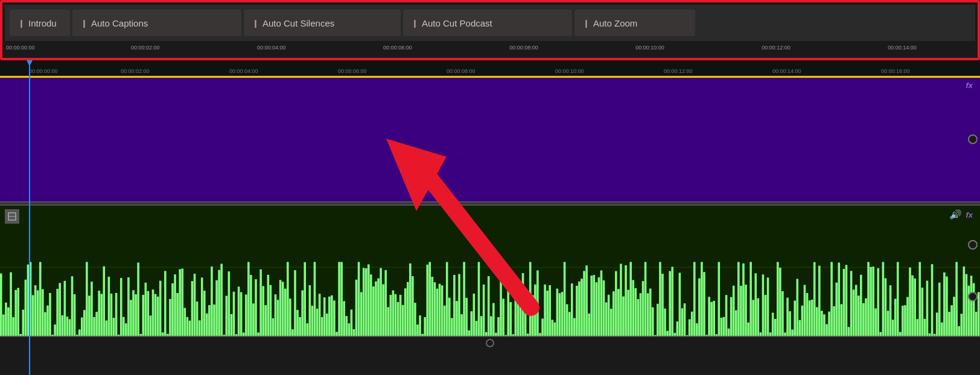 This screenshot has height=375, width=980. Describe the element at coordinates (272, 48) in the screenshot. I see `timecode-2: 00:00:04:00` at that location.